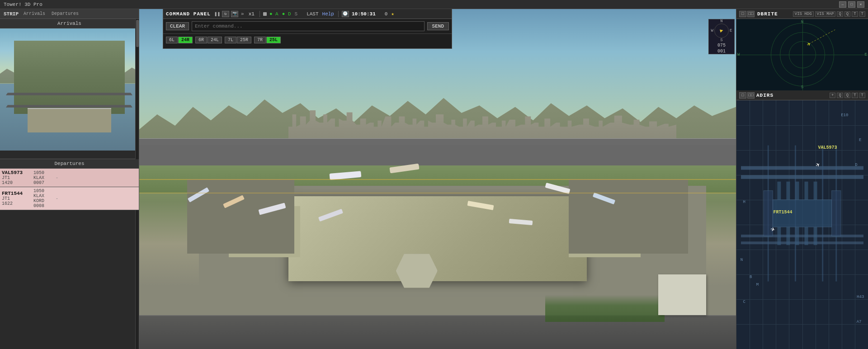 The width and height of the screenshot is (868, 349). I want to click on adirs-callsign-val5973-text: VAL5973, so click(827, 147).